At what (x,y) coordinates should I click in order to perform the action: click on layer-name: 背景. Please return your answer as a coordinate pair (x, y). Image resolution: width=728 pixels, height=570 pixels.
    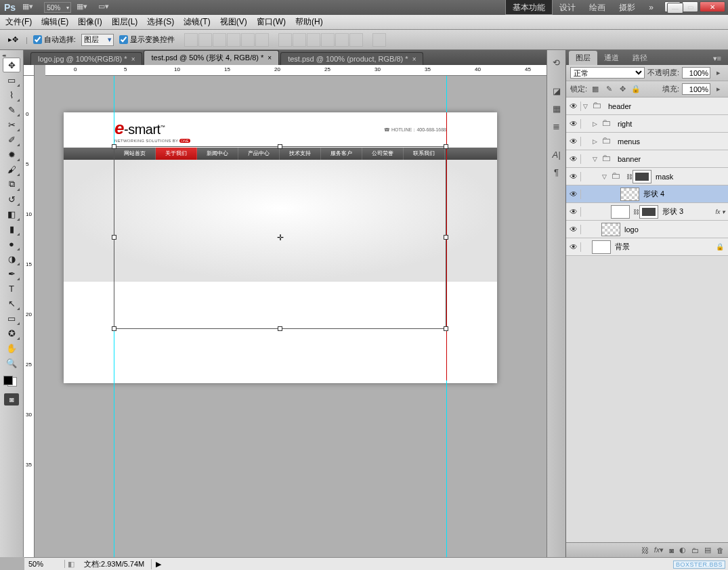
    Looking at the image, I should click on (665, 246).